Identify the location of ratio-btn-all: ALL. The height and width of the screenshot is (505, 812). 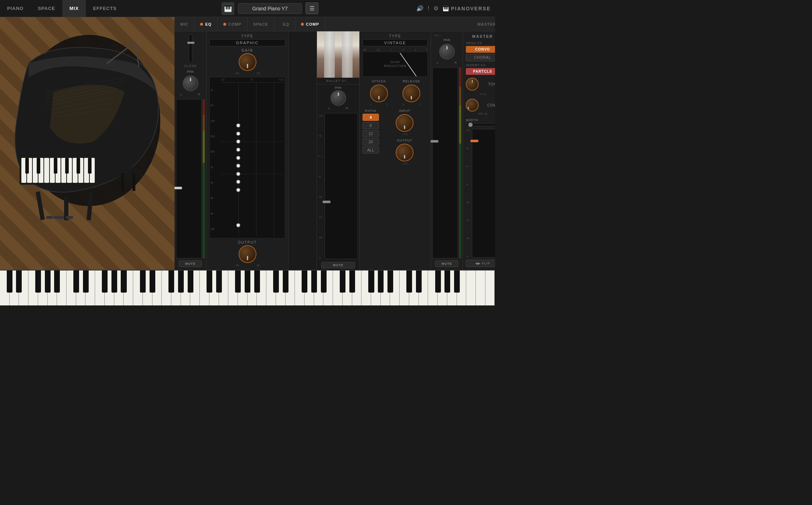
(371, 150).